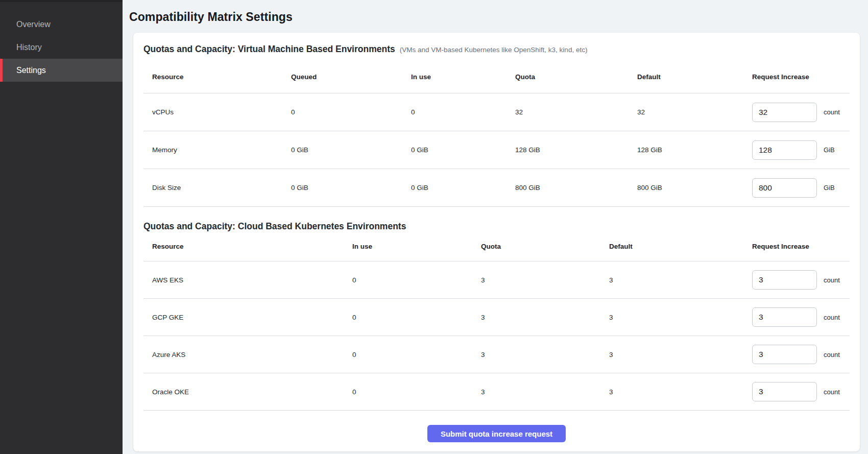 The height and width of the screenshot is (454, 868). Describe the element at coordinates (213, 188) in the screenshot. I see `resource-label: Disk Size` at that location.